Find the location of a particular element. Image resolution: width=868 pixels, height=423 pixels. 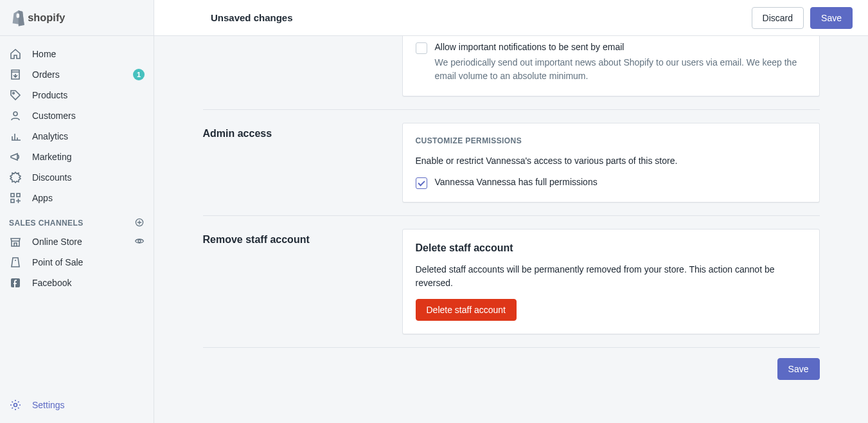

sidebar-item-label: Discounts is located at coordinates (51, 177).